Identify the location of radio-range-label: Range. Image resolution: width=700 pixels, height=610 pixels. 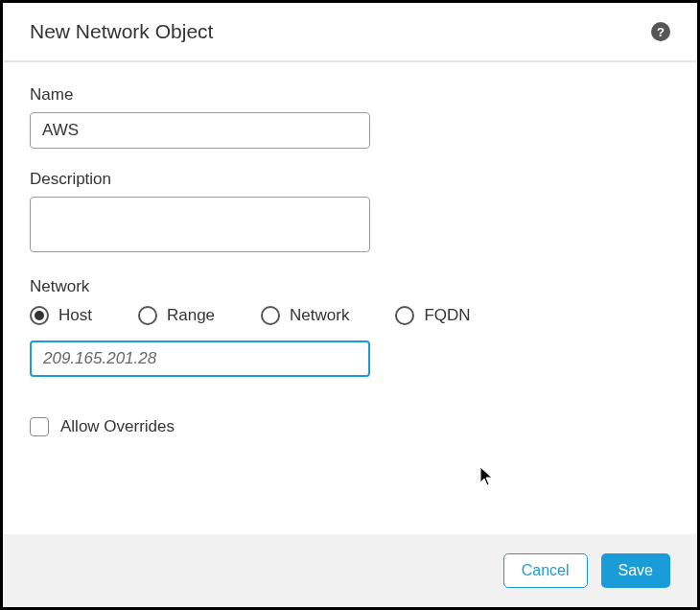
(191, 316).